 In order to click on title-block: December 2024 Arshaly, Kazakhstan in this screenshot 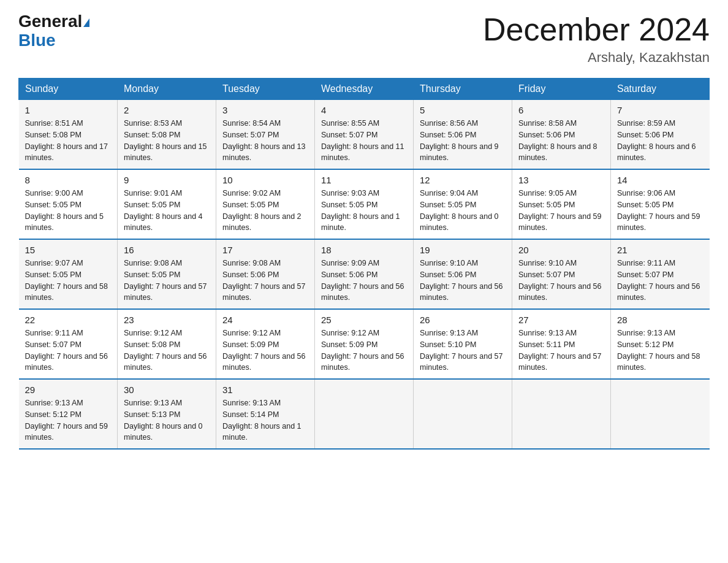, I will do `click(596, 39)`.